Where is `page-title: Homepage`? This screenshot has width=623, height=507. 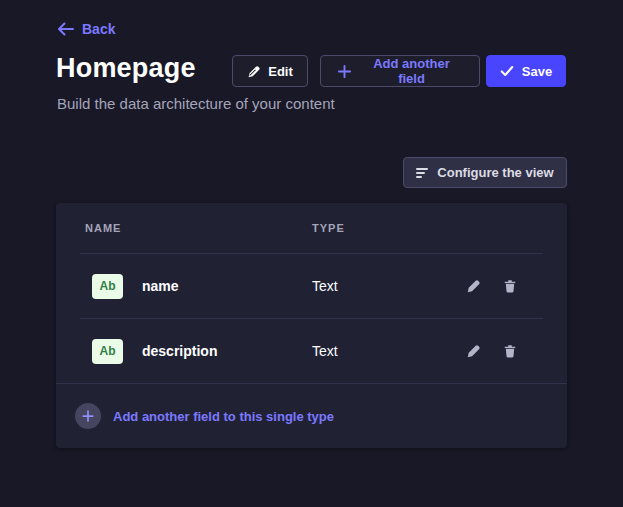 page-title: Homepage is located at coordinates (126, 68).